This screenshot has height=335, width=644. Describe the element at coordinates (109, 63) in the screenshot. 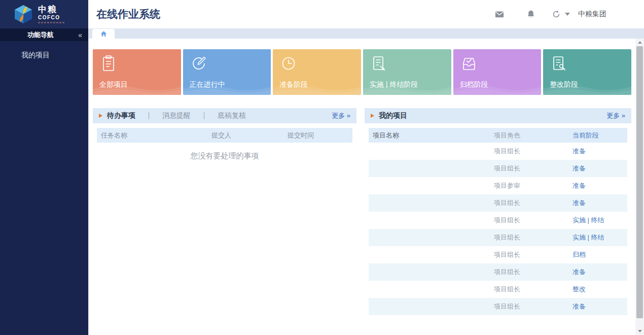

I see `clipboard-list-icon` at that location.